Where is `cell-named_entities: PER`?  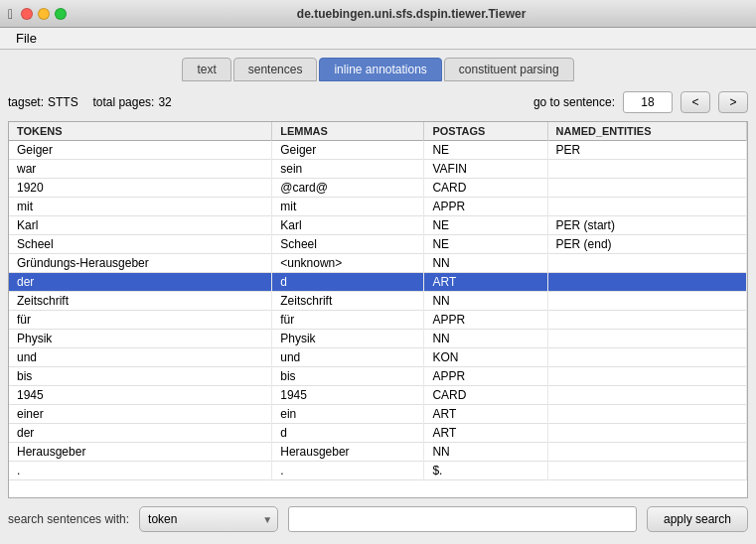
cell-named_entities: PER is located at coordinates (647, 151).